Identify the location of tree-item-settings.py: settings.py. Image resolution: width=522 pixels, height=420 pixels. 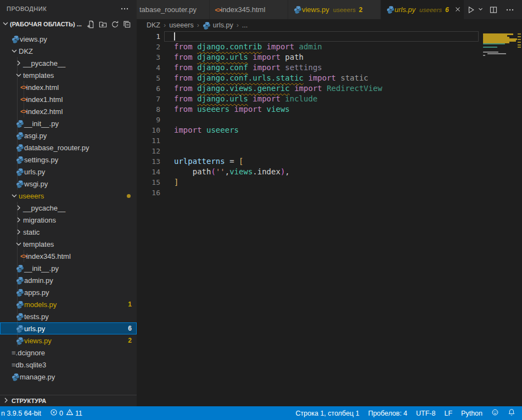
(68, 160).